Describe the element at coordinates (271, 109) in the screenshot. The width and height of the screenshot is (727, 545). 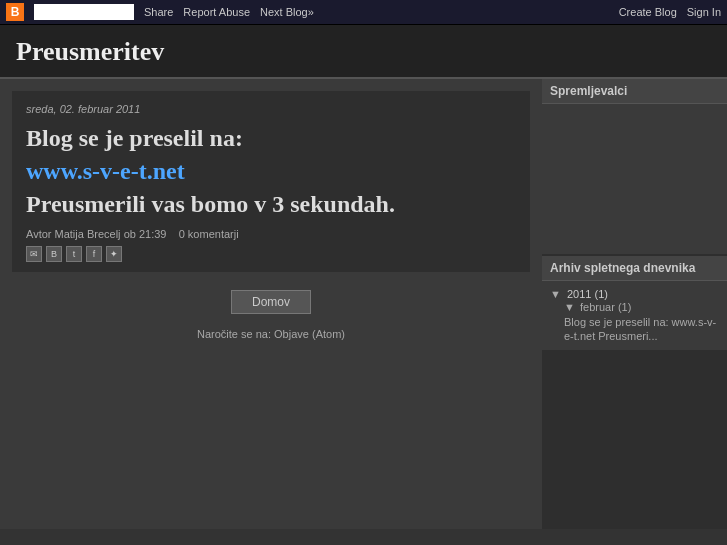
I see `post-date: sreda, 02. februar 2011` at that location.